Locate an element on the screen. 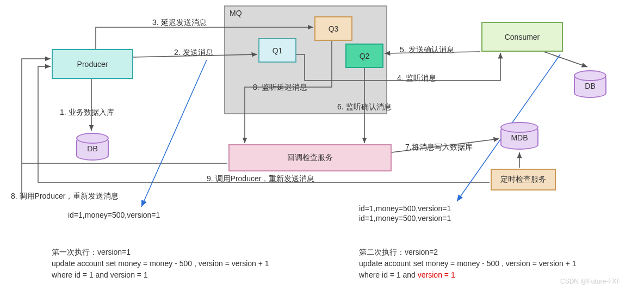  q3-label: Q3 is located at coordinates (334, 29).